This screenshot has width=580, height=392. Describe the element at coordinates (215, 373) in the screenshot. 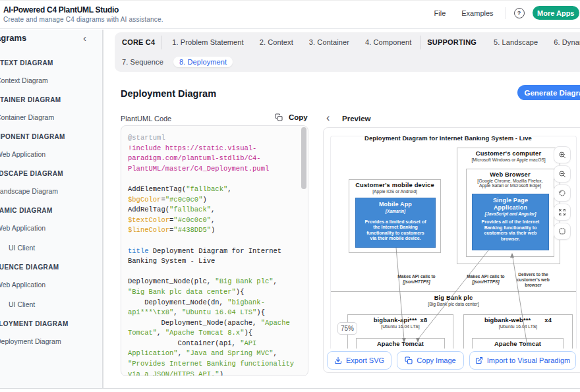

I see `code-line: via a JSON/HTTPS API.")` at that location.